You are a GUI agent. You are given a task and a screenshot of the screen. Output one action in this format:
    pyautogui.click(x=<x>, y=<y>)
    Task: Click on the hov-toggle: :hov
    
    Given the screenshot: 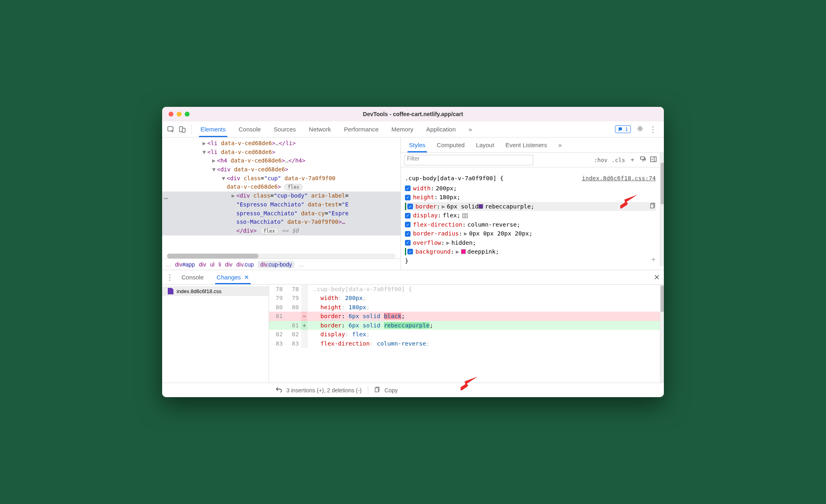 What is the action you would take?
    pyautogui.click(x=601, y=160)
    